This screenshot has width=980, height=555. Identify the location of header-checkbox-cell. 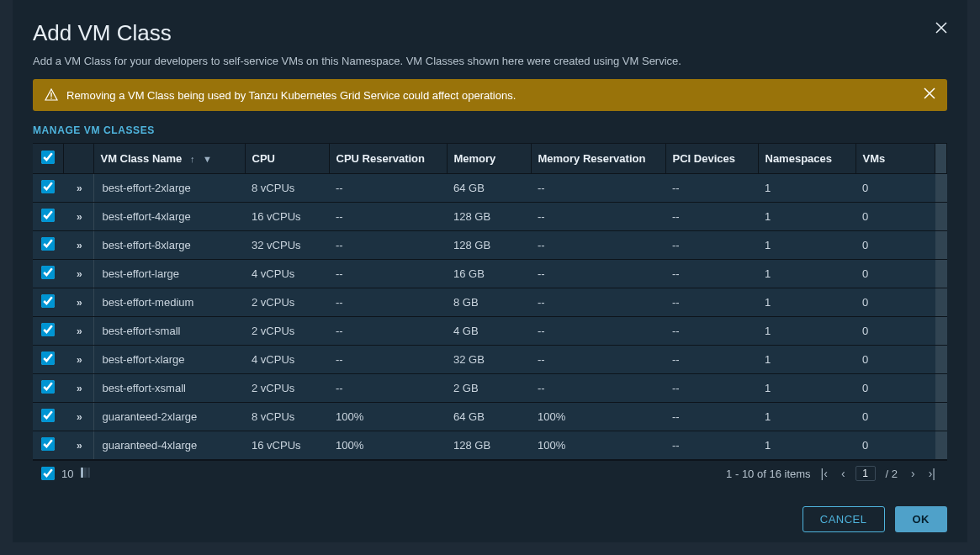
(48, 159).